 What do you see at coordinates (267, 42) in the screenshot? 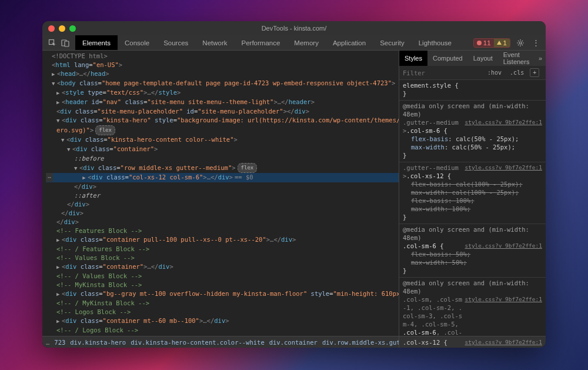
I see `main-tabs: Elements Console Sources Network Perform…` at bounding box center [267, 42].